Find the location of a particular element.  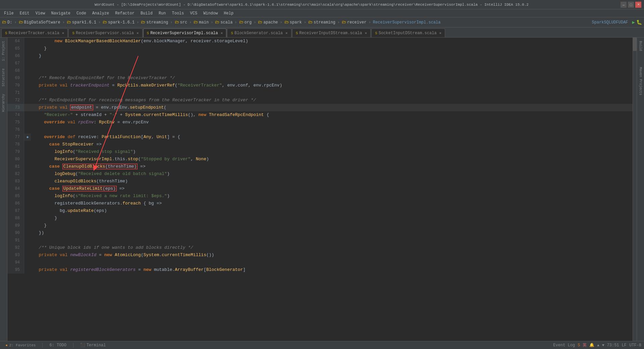

folder-icon-4: 🗁 is located at coordinates (105, 22).